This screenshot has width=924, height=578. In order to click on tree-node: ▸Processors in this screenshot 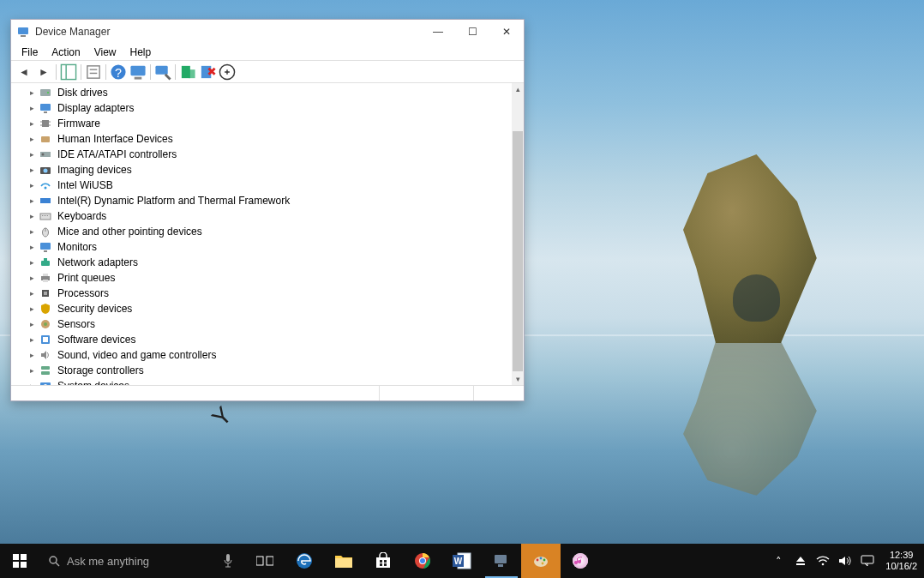, I will do `click(261, 293)`.